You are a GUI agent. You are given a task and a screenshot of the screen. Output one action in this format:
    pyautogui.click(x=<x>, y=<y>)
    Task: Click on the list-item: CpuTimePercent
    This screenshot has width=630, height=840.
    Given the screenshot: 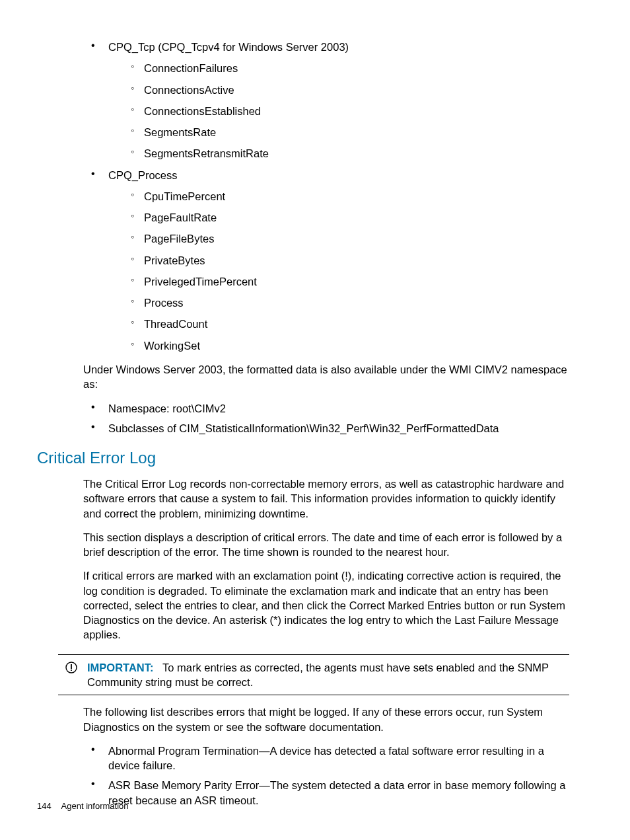 What is the action you would take?
    pyautogui.click(x=339, y=196)
    